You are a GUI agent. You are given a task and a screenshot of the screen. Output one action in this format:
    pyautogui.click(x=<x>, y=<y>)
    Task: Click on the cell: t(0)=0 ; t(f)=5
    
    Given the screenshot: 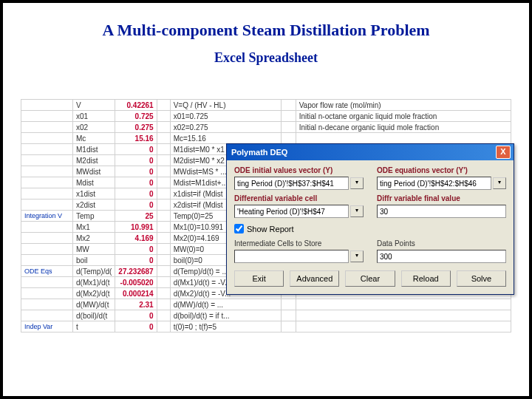 What is the action you would take?
    pyautogui.click(x=225, y=327)
    